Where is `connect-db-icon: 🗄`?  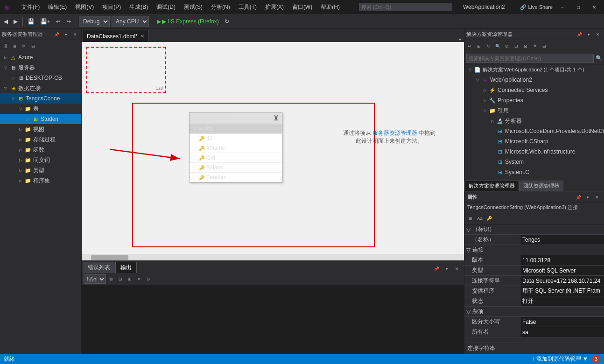
connect-db-icon: 🗄 is located at coordinates (5, 46).